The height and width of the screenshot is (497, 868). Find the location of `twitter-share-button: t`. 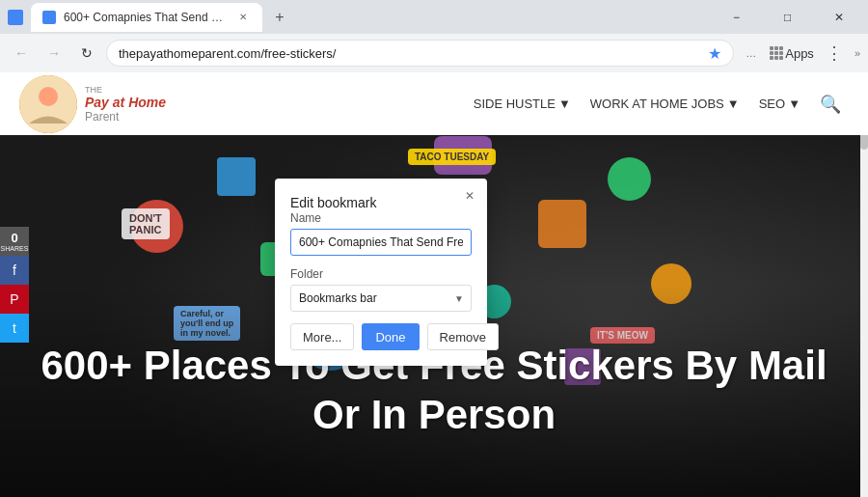

twitter-share-button: t is located at coordinates (14, 328).